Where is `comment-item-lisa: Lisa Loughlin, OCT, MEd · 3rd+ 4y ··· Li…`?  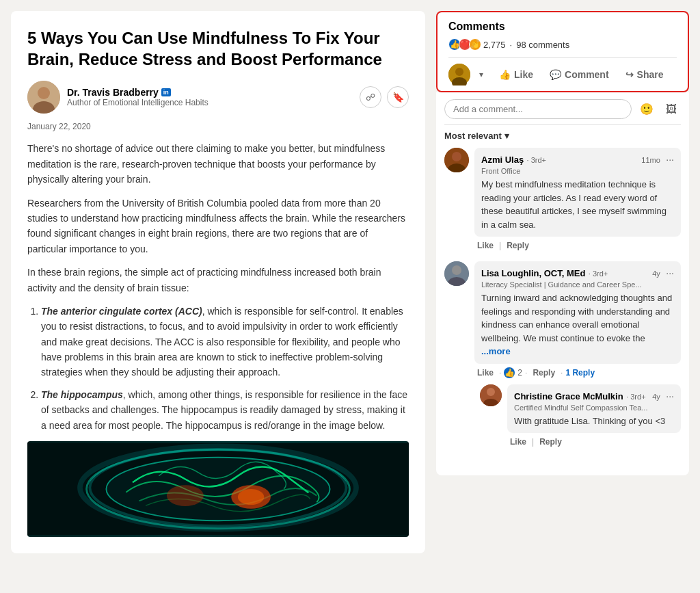
comment-item-lisa: Lisa Loughlin, OCT, MEd · 3rd+ 4y ··· Li… is located at coordinates (563, 360).